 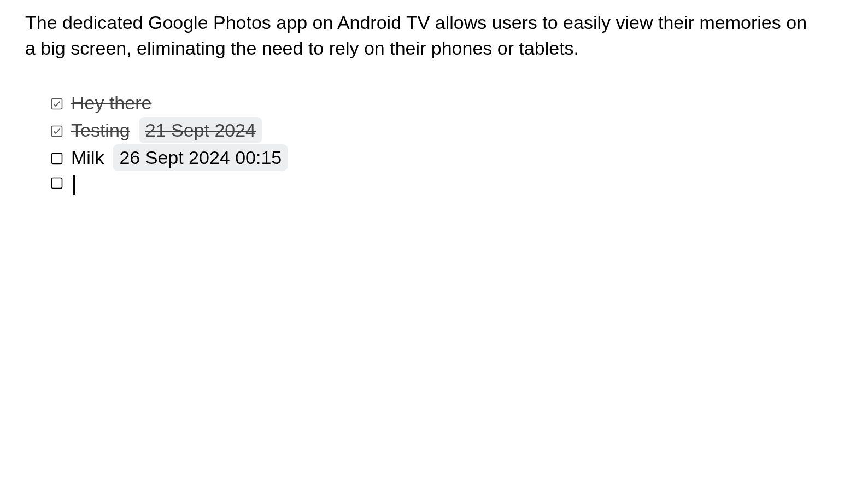 What do you see at coordinates (74, 185) in the screenshot?
I see `text-cursor` at bounding box center [74, 185].